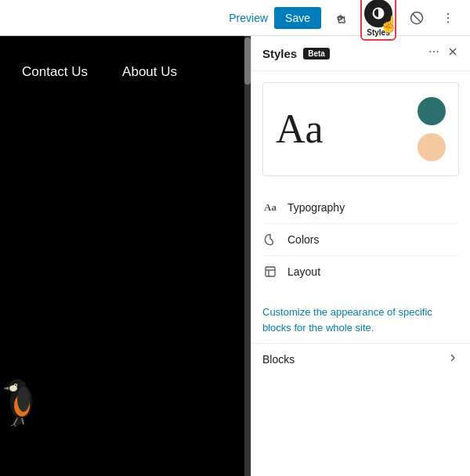  Describe the element at coordinates (279, 359) in the screenshot. I see `blocks-label: Blocks` at that location.